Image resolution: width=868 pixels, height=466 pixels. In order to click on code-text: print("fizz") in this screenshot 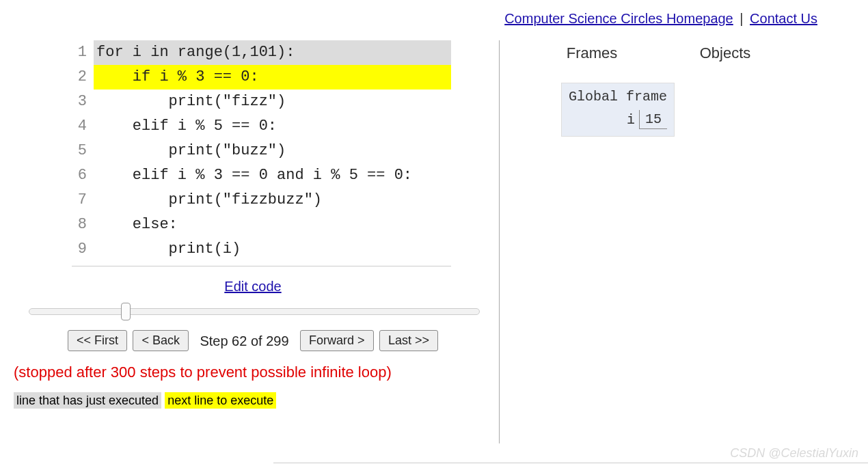, I will do `click(272, 102)`.